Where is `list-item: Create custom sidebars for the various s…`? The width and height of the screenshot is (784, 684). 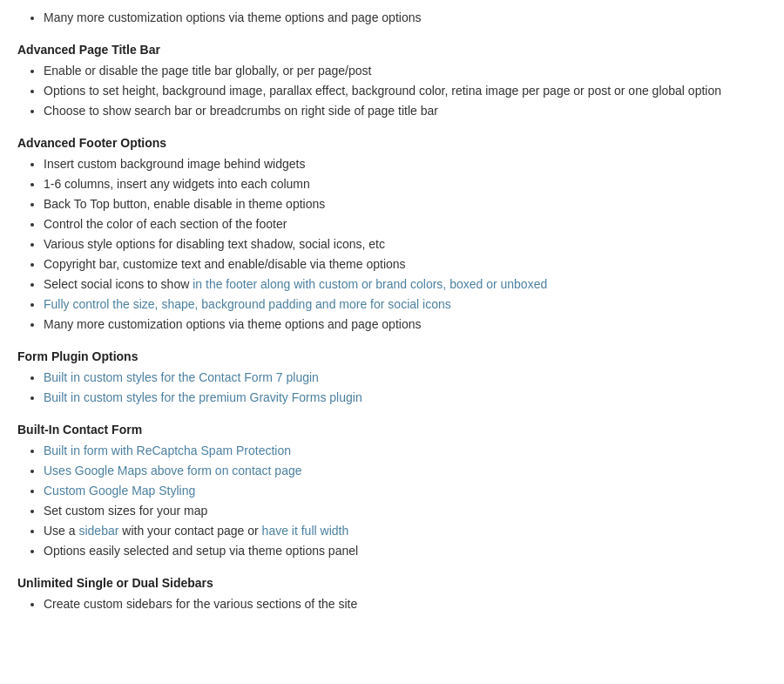 list-item: Create custom sidebars for the various s… is located at coordinates (405, 605).